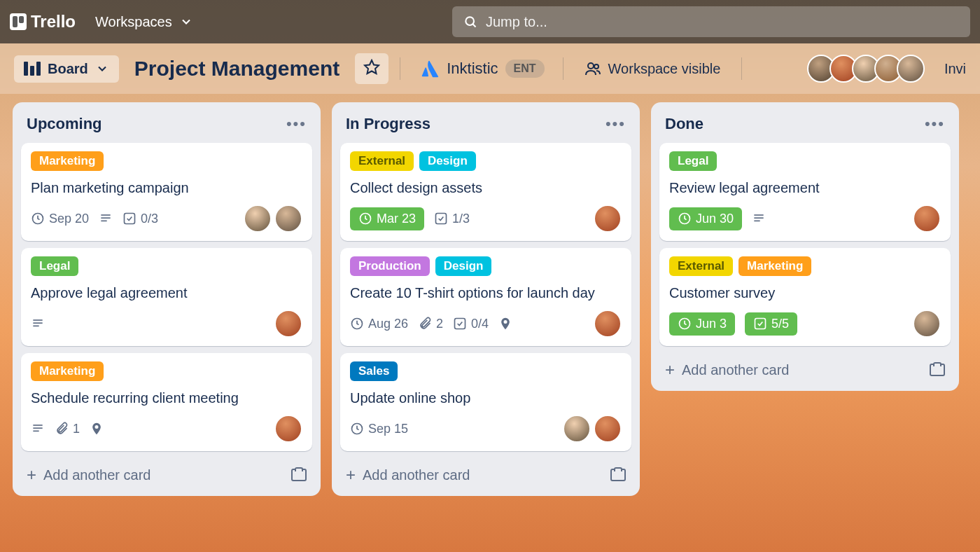 The height and width of the screenshot is (552, 980). What do you see at coordinates (869, 69) in the screenshot?
I see `member-avatars` at bounding box center [869, 69].